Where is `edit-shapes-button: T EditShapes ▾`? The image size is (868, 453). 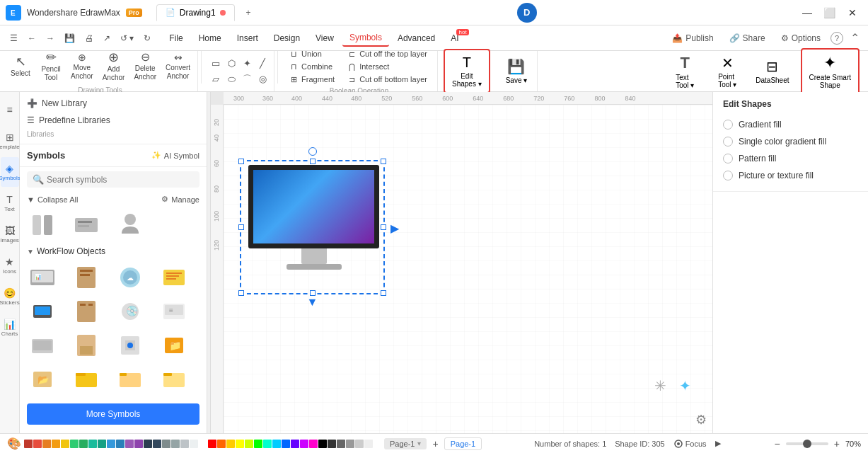 edit-shapes-button: T EditShapes ▾ is located at coordinates (467, 71).